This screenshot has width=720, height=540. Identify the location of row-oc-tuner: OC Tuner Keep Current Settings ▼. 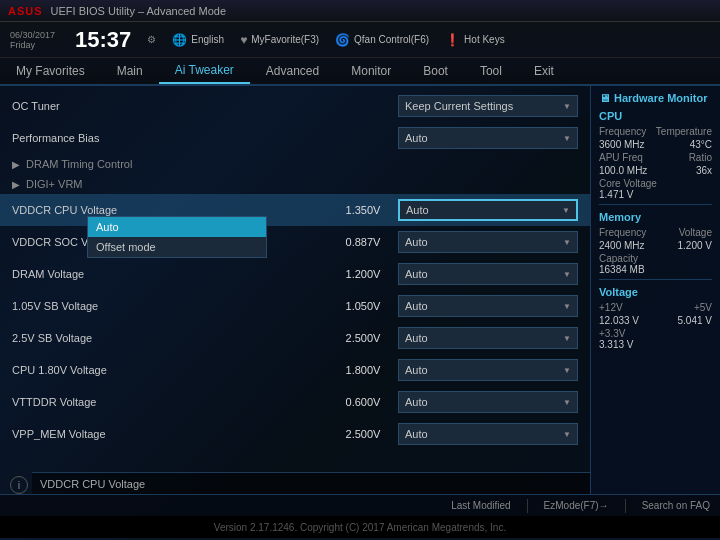
(295, 106).